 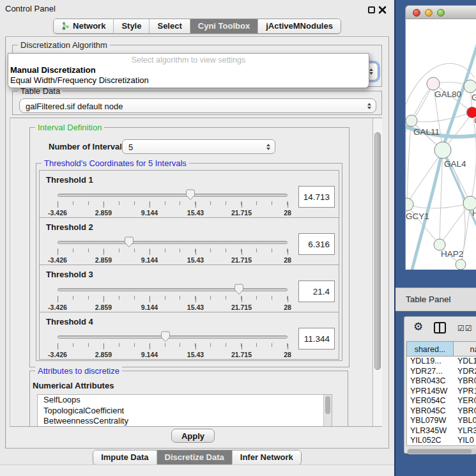 I want to click on tab-impute-data: Impute Data, so click(x=125, y=457).